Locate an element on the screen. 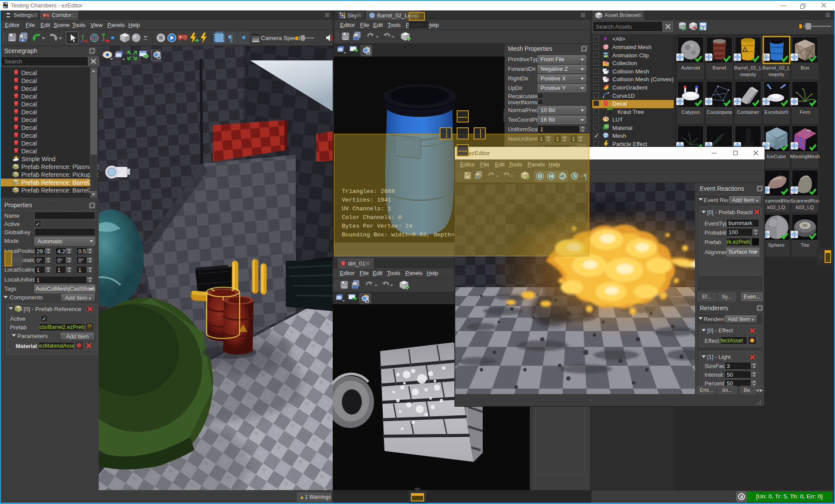 This screenshot has height=504, width=835. svg-text: Asteroid is located at coordinates (691, 68).